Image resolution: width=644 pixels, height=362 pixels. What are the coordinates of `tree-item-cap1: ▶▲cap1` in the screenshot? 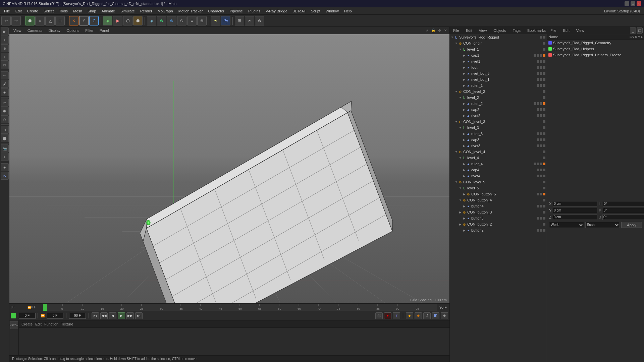 It's located at (498, 55).